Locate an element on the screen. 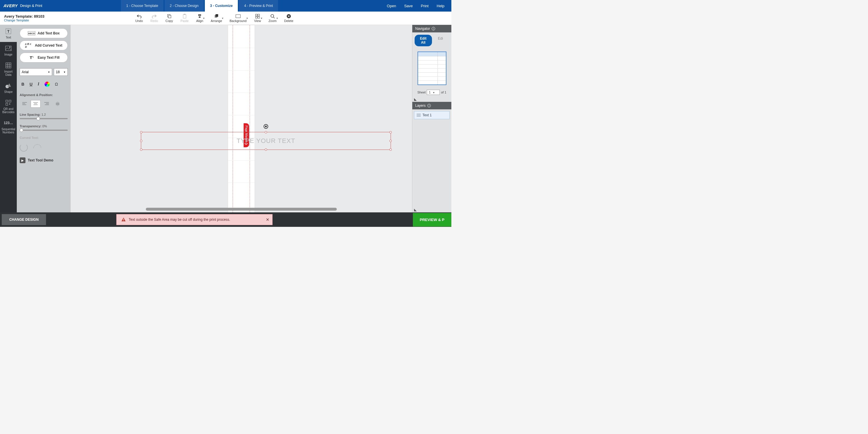 This screenshot has height=434, width=868. step-customize: 3 - Customize is located at coordinates (221, 6).